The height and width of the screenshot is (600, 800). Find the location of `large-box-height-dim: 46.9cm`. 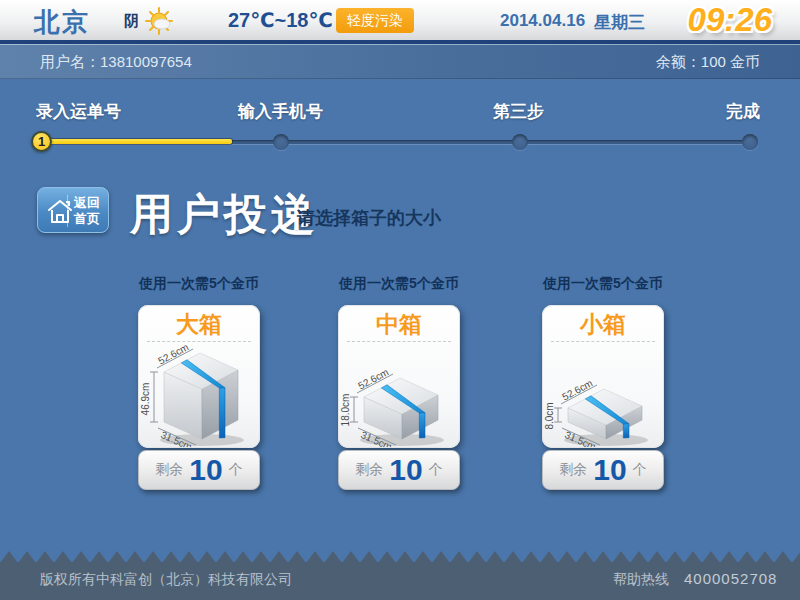

large-box-height-dim: 46.9cm is located at coordinates (146, 400).